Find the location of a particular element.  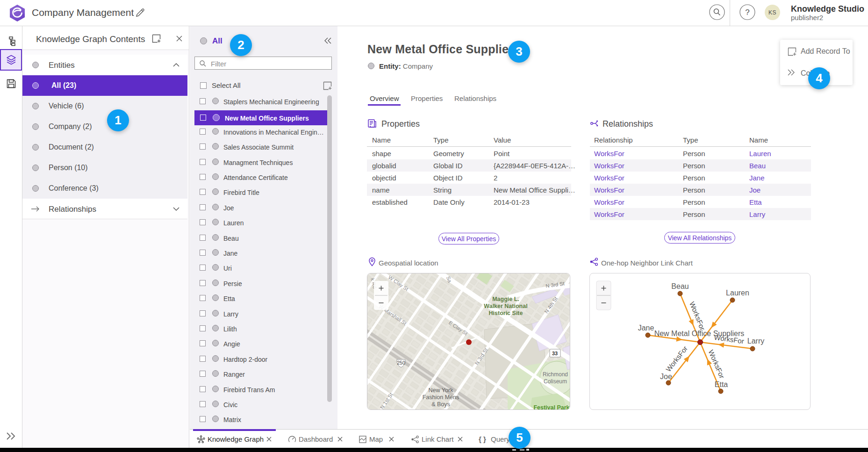

svg-text: Jane is located at coordinates (646, 328).